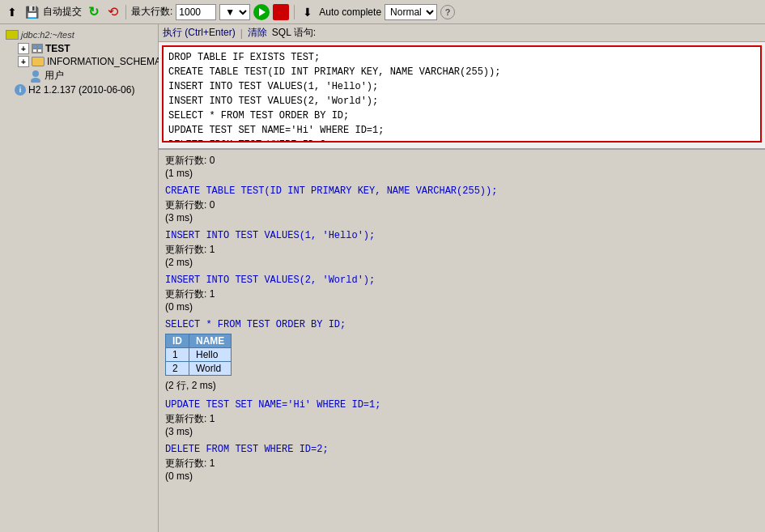  What do you see at coordinates (79, 35) in the screenshot?
I see `connection-label: jdbc:h2:~/test` at bounding box center [79, 35].